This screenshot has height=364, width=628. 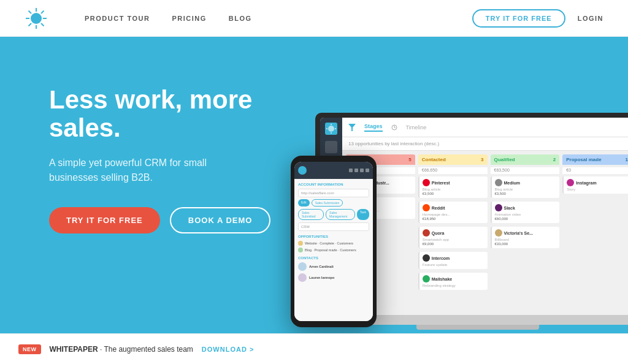 I want to click on laptop-stand, so click(x=478, y=327).